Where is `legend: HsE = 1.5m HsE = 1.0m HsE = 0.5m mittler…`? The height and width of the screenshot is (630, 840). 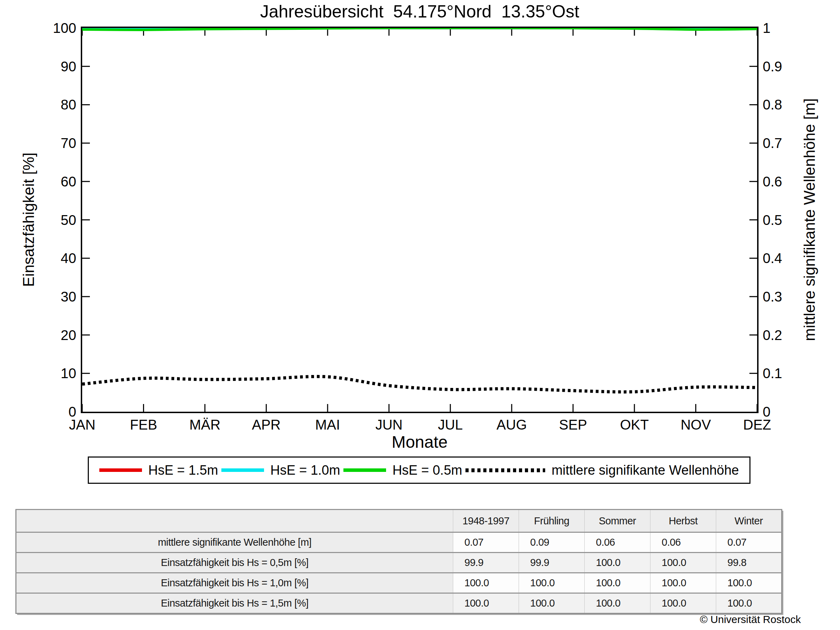 legend: HsE = 1.5m HsE = 1.0m HsE = 0.5m mittler… is located at coordinates (419, 470).